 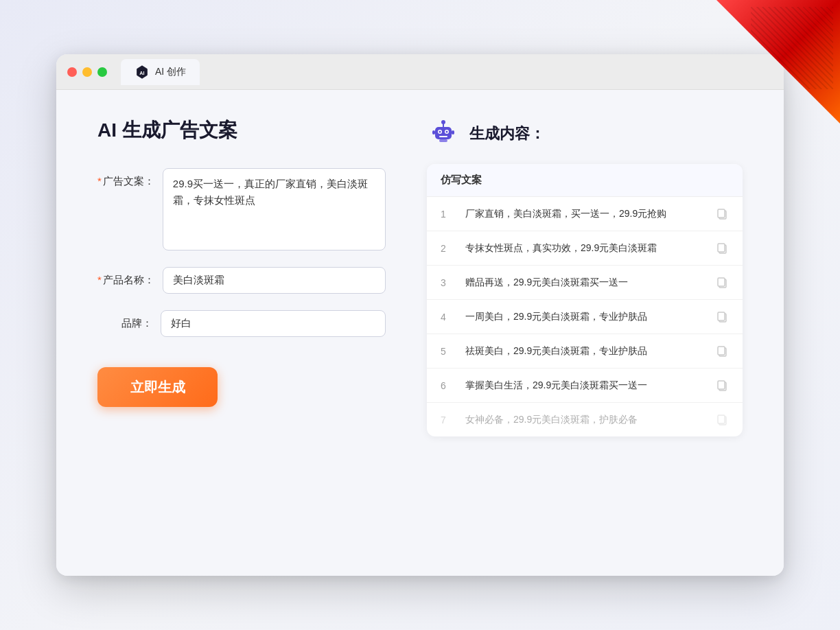 What do you see at coordinates (447, 248) in the screenshot?
I see `row-number: 2` at bounding box center [447, 248].